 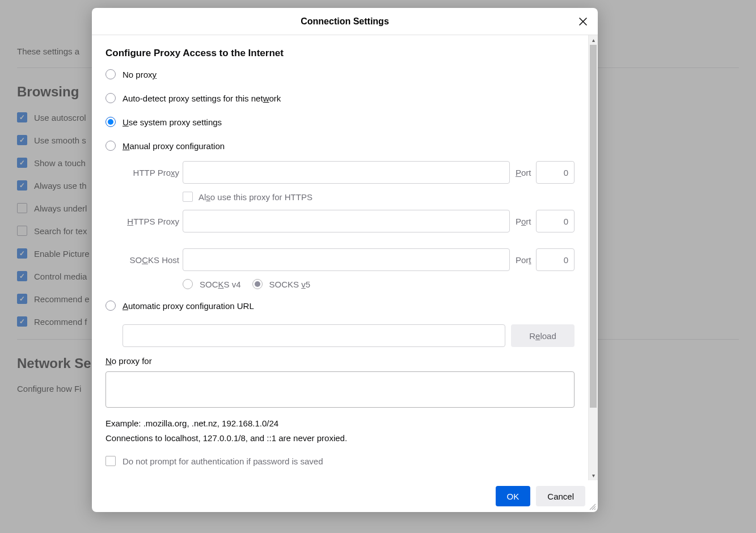 I want to click on radio-socks-v5: SOCKS v5, so click(x=281, y=284).